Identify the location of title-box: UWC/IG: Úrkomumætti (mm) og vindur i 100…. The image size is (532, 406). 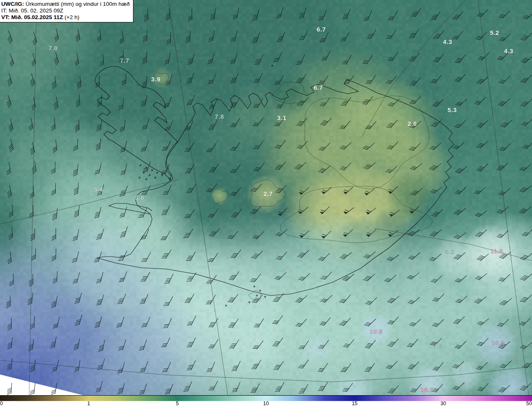
(66, 11).